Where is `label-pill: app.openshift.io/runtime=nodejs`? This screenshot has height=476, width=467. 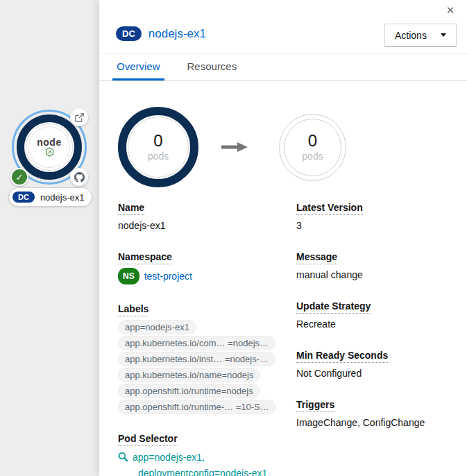
label-pill: app.openshift.io/runtime=nodejs is located at coordinates (189, 391).